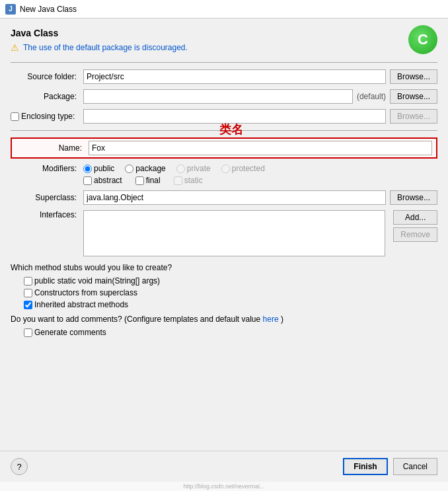 This screenshot has width=448, height=491. I want to click on cancel-button: Cancel, so click(415, 467).